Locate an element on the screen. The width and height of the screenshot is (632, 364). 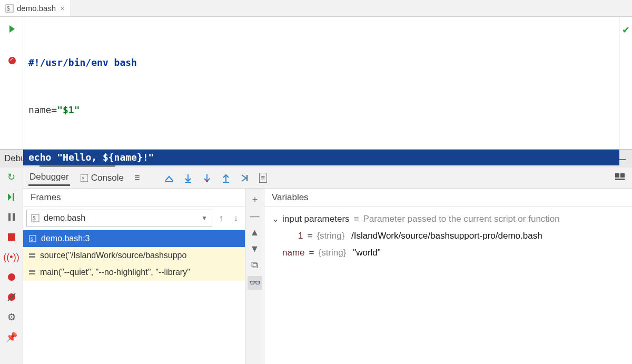
frame-row: $ demo.bash:3 is located at coordinates (134, 239).